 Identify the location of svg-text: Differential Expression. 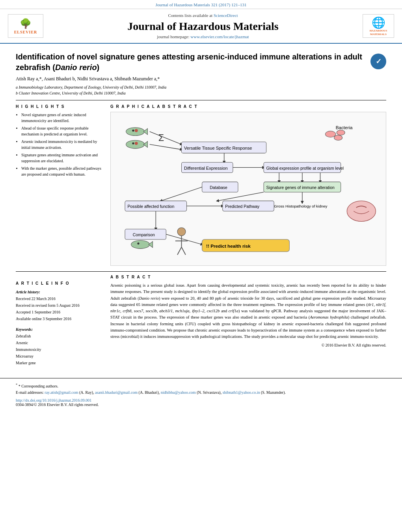
(206, 168).